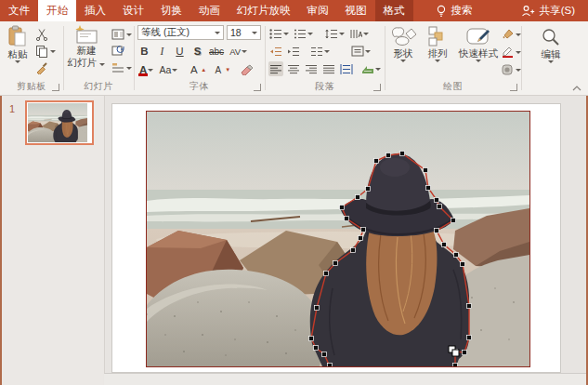 Image resolution: width=588 pixels, height=385 pixels. What do you see at coordinates (46, 51) in the screenshot?
I see `copy-button` at bounding box center [46, 51].